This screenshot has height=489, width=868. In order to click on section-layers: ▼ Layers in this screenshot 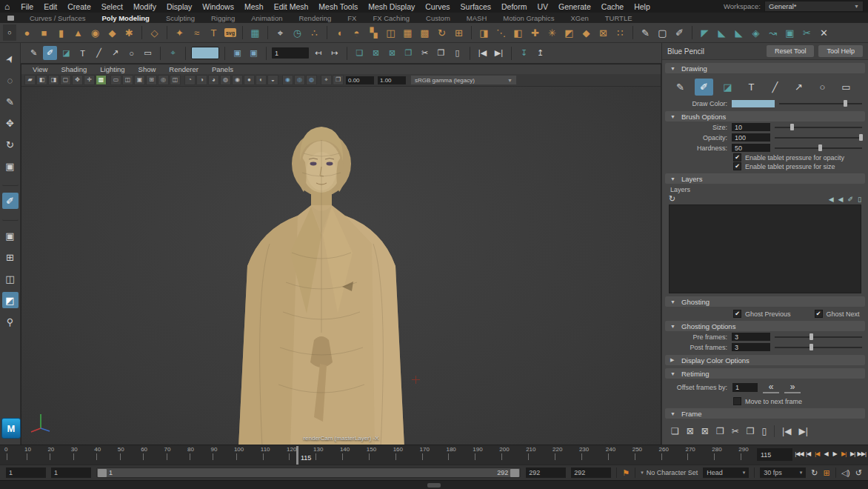, I will do `click(765, 179)`.